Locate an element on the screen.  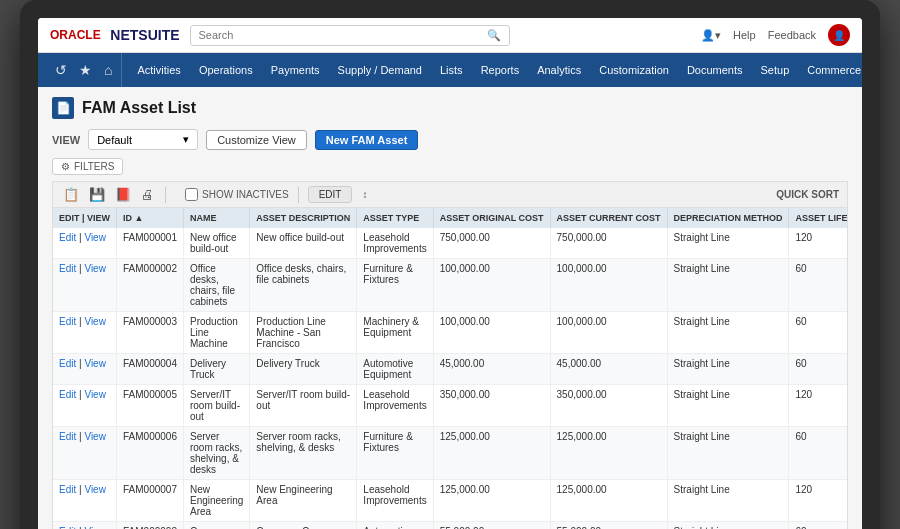
description-cell: New office build-out is located at coordinates (304, 244).